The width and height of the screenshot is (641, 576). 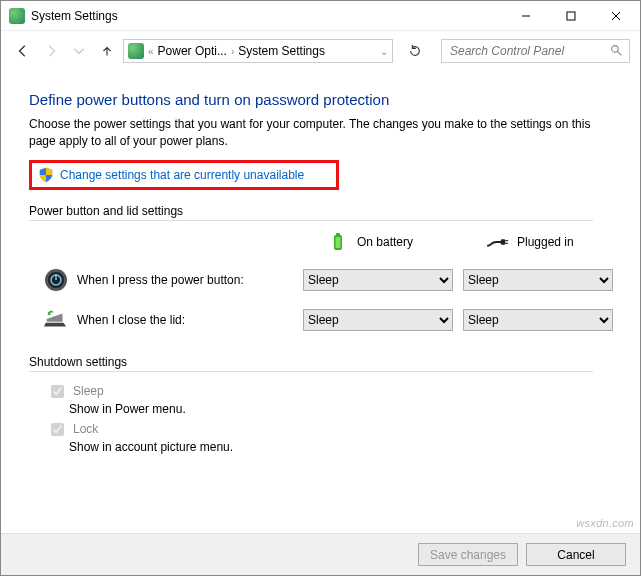 What do you see at coordinates (182, 175) in the screenshot?
I see `change-settings-link: Change settings that are currently unava…` at bounding box center [182, 175].